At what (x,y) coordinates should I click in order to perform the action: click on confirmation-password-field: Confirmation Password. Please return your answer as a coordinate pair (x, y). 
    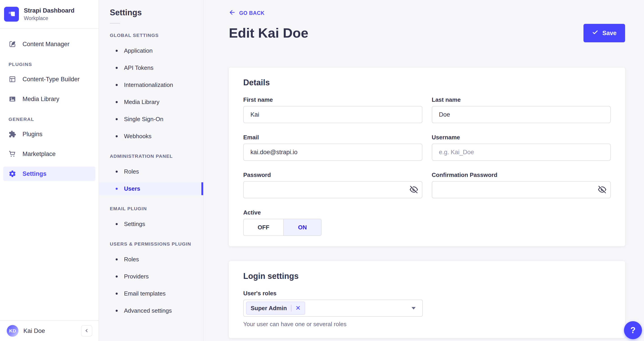
    Looking at the image, I should click on (522, 185).